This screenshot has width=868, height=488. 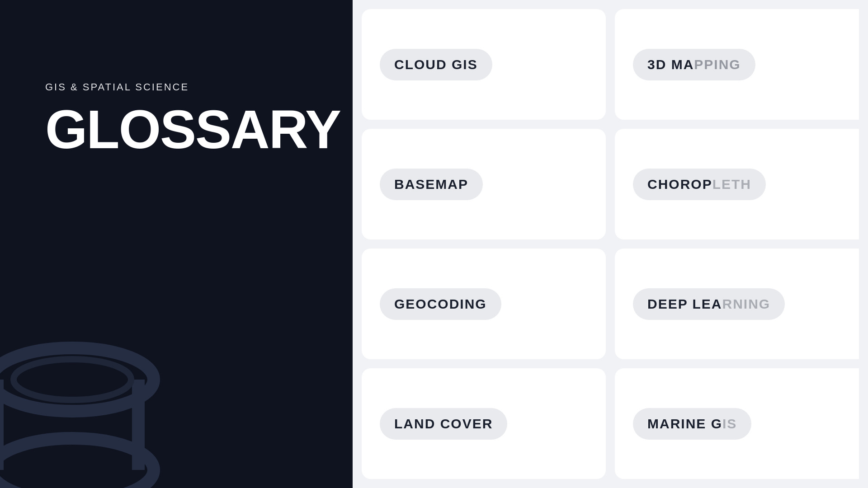 I want to click on card-label-text-land-cover: LAND COVER, so click(x=443, y=424).